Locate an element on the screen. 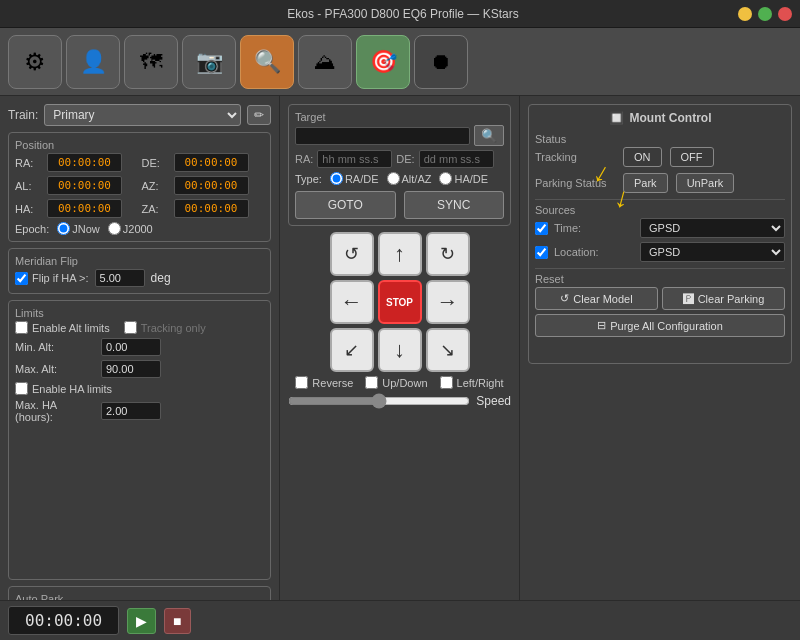 This screenshot has height=640, width=800. updown-checkbox is located at coordinates (372, 382).